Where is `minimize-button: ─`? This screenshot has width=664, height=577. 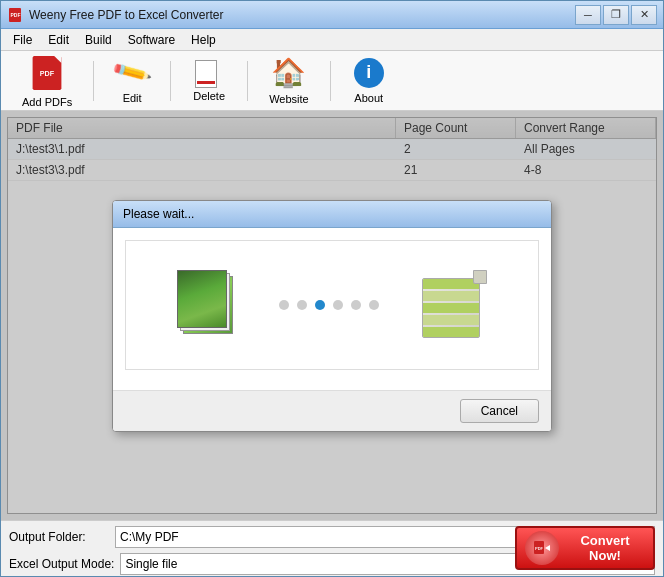 minimize-button: ─ is located at coordinates (588, 15).